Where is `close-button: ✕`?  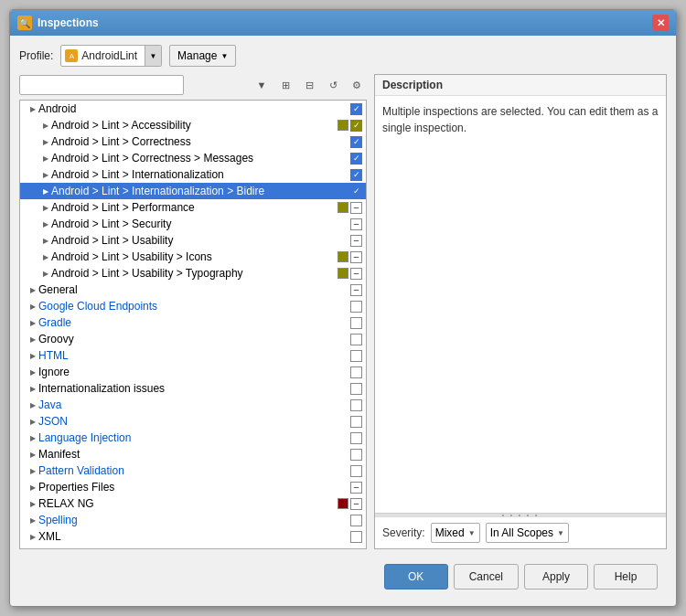 close-button: ✕ is located at coordinates (660, 23).